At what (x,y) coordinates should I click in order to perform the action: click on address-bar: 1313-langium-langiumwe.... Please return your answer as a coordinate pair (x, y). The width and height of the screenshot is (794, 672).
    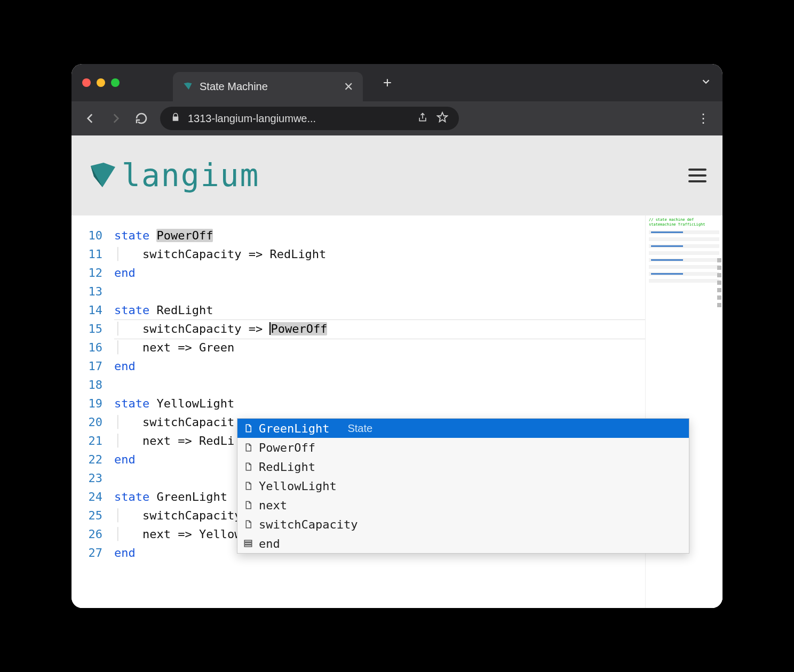
    Looking at the image, I should click on (309, 118).